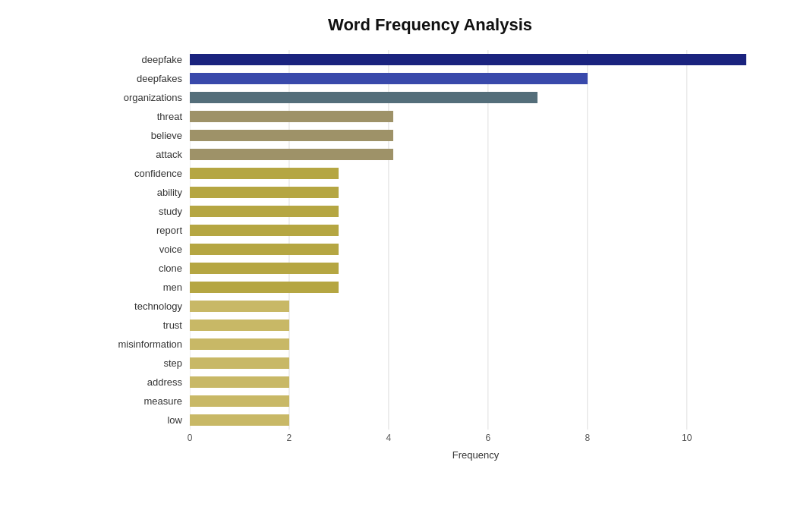  I want to click on bar-label: report, so click(144, 231).